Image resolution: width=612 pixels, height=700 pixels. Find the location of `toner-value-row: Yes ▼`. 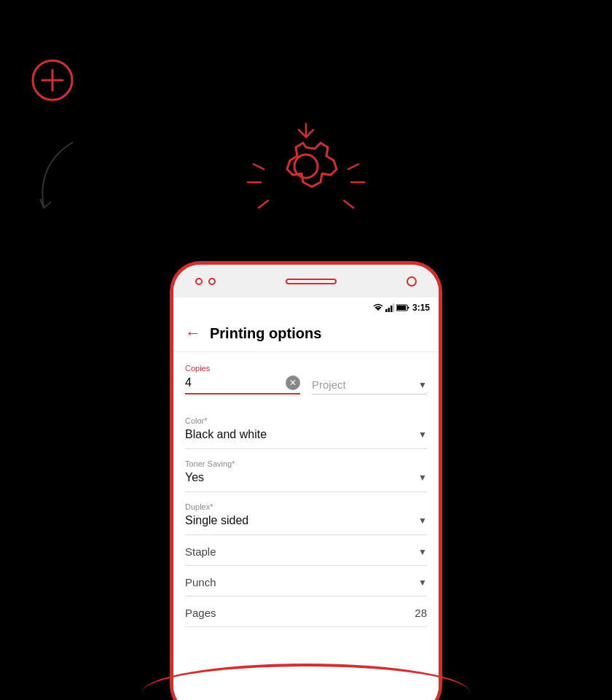

toner-value-row: Yes ▼ is located at coordinates (306, 478).